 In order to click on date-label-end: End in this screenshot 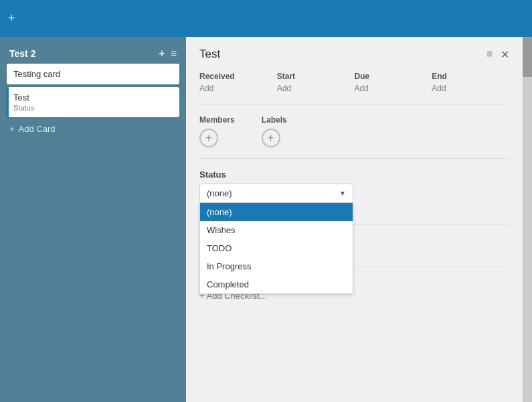, I will do `click(470, 76)`.